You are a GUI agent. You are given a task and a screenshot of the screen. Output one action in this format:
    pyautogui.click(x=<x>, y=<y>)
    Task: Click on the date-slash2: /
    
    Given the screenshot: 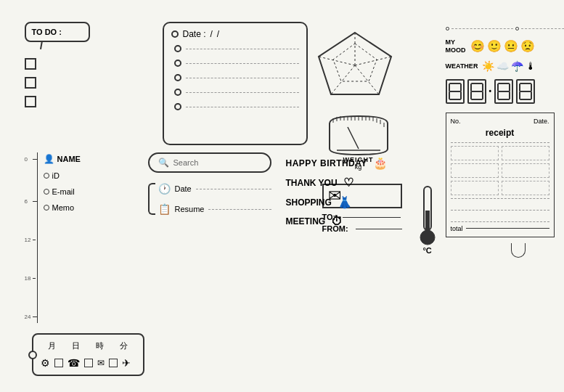 What is the action you would take?
    pyautogui.click(x=218, y=34)
    